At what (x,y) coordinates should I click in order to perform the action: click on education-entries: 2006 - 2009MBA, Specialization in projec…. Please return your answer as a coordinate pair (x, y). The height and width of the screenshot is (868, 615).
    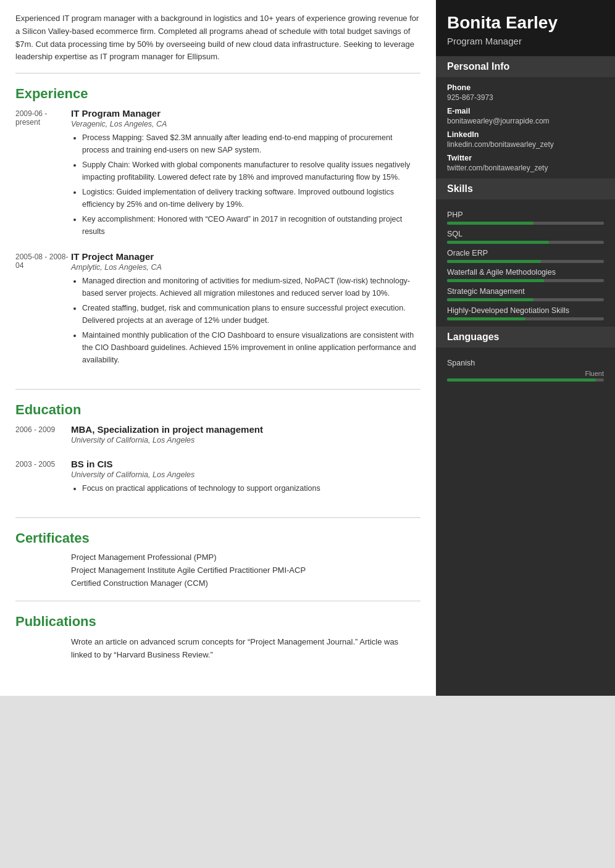
    Looking at the image, I should click on (218, 461).